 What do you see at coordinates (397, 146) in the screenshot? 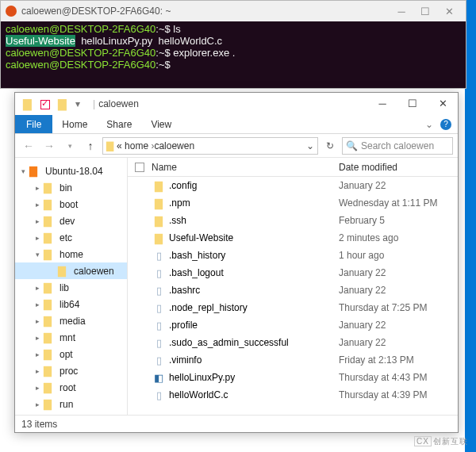
I see `search-placeholder: Search caloewen` at bounding box center [397, 146].